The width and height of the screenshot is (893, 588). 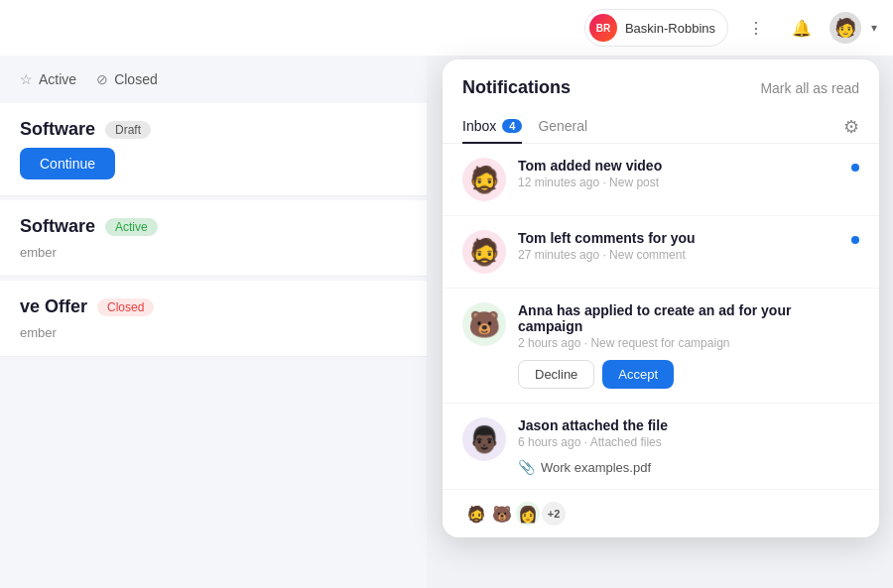 What do you see at coordinates (679, 246) in the screenshot?
I see `notif-content-2: Tom left comments for you 27 minutes ago…` at bounding box center [679, 246].